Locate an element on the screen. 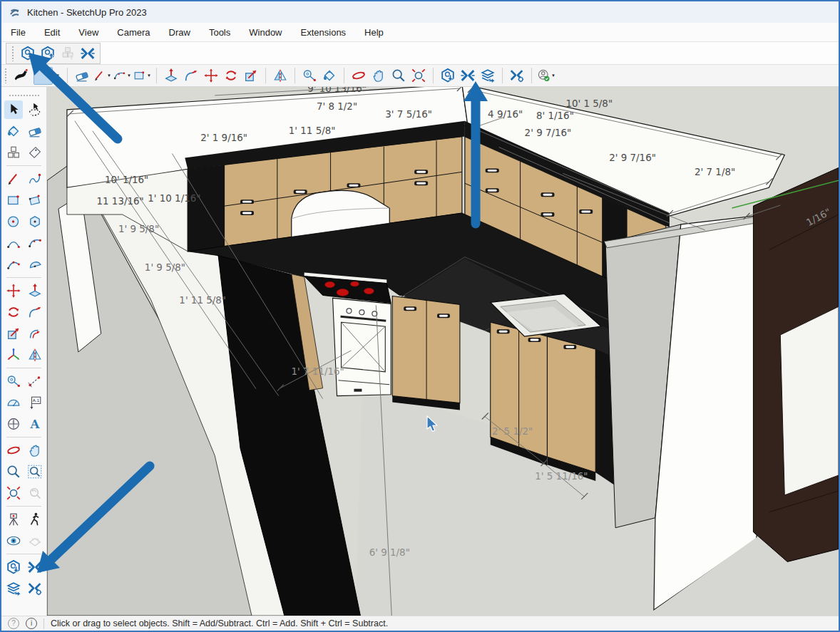 The height and width of the screenshot is (632, 840). axes-star-icon is located at coordinates (14, 355).